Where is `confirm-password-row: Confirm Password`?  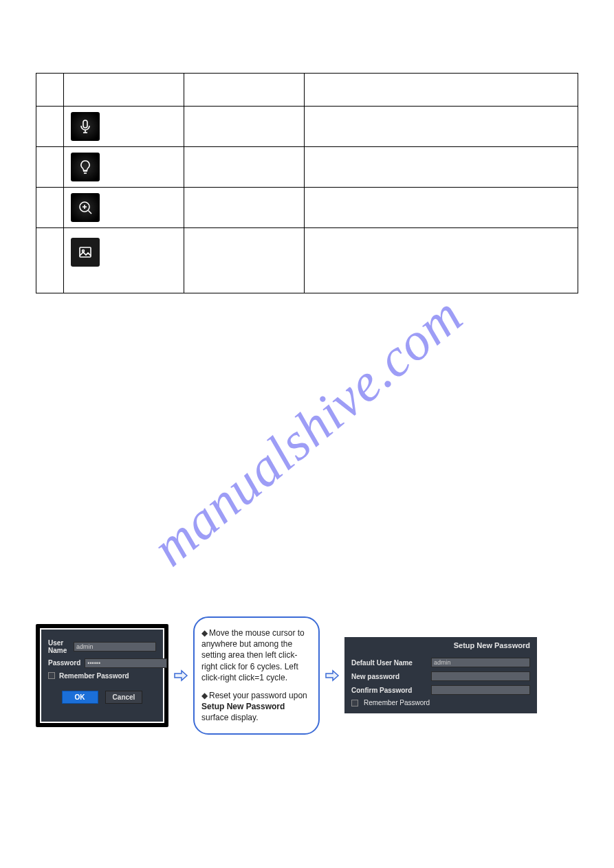 confirm-password-row: Confirm Password is located at coordinates (441, 690).